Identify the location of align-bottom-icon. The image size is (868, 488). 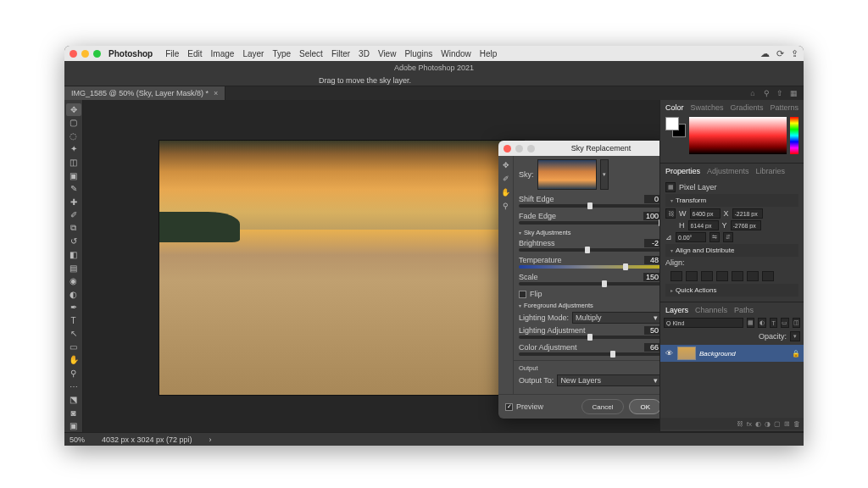
(753, 276).